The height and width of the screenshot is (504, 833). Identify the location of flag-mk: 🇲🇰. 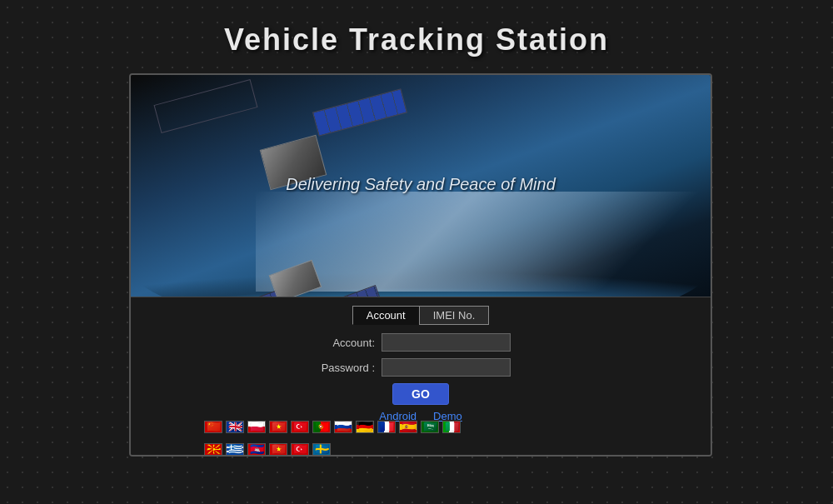
(213, 450).